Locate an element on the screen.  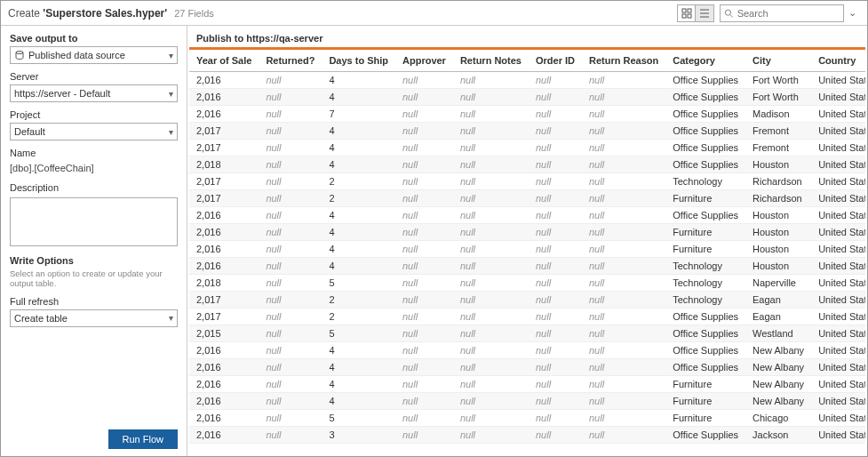
table-cell: 2,018 is located at coordinates (224, 165).